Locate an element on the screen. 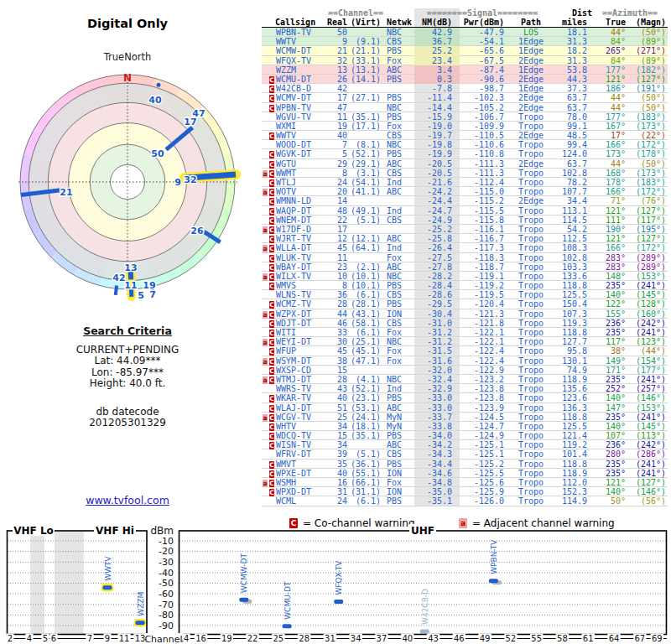 This screenshot has width=671, height=644. table-row: aCWLLA-DT45(64.1)Ind-26.4-117.3Tropo108.… is located at coordinates (465, 248).